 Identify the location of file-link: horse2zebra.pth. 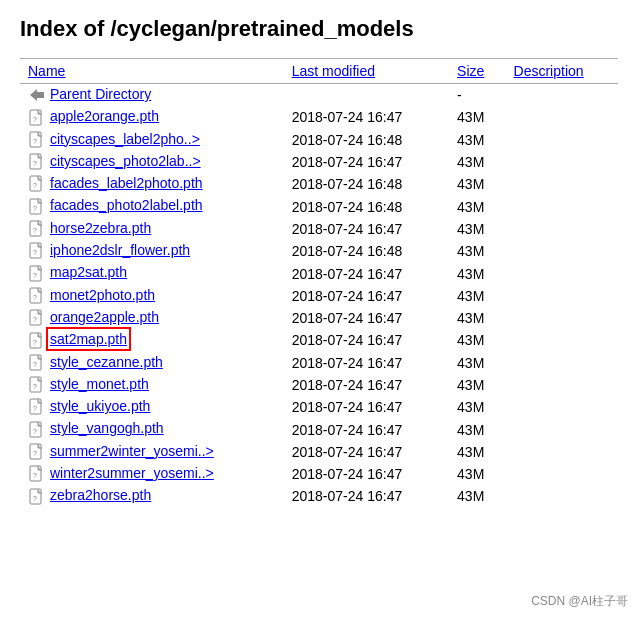
(100, 228).